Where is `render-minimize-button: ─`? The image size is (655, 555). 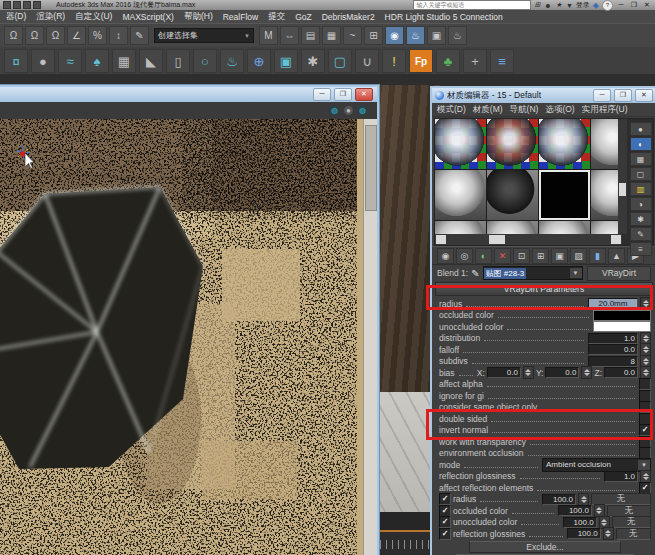
render-minimize-button: ─ is located at coordinates (322, 94).